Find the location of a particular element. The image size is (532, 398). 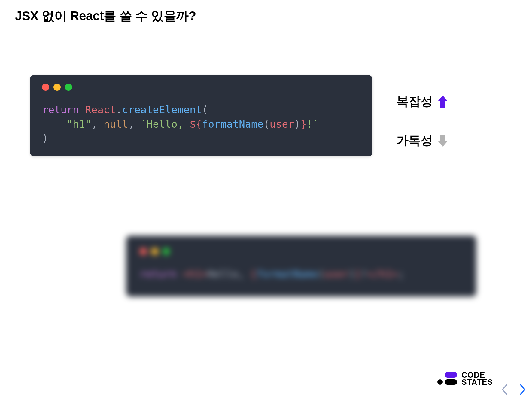

token-punct: . is located at coordinates (119, 110).